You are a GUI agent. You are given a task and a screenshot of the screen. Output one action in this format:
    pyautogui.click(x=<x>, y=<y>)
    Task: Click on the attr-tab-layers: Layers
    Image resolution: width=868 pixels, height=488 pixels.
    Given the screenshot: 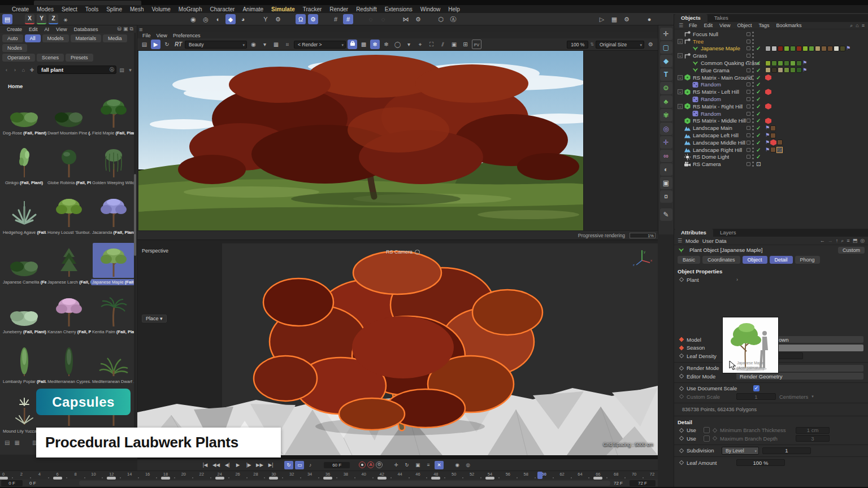 What is the action you would take?
    pyautogui.click(x=728, y=233)
    